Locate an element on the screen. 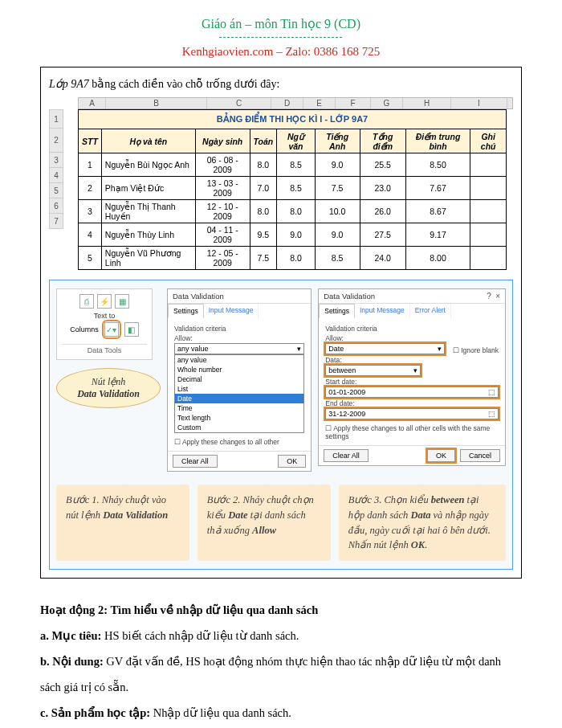 Image resolution: width=562 pixels, height=728 pixels. dialog2-ok-button: OK is located at coordinates (442, 456).